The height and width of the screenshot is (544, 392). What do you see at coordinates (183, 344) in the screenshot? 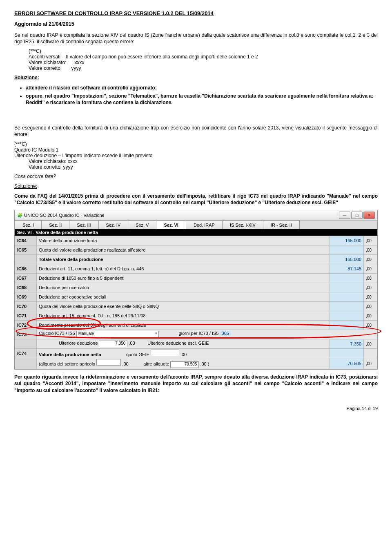
I see `ic73-ded-row: Ulteriore deduzione 7.350 ,00 Ulteriore …` at bounding box center [183, 344].